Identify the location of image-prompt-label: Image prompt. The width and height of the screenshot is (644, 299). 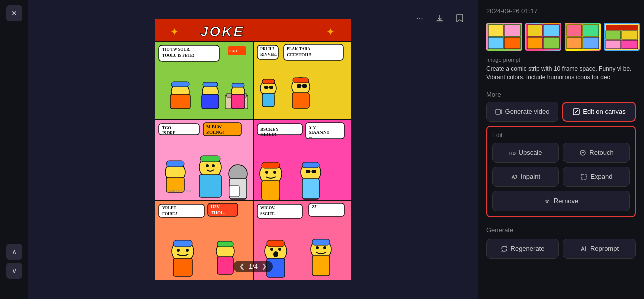
(561, 60).